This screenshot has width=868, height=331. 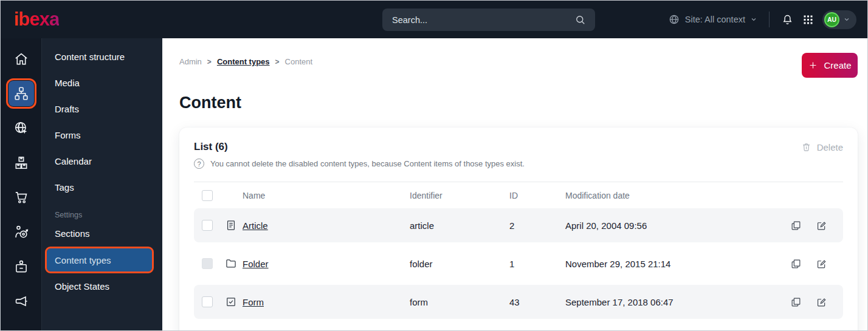 I want to click on create-button-label: Create, so click(x=838, y=66).